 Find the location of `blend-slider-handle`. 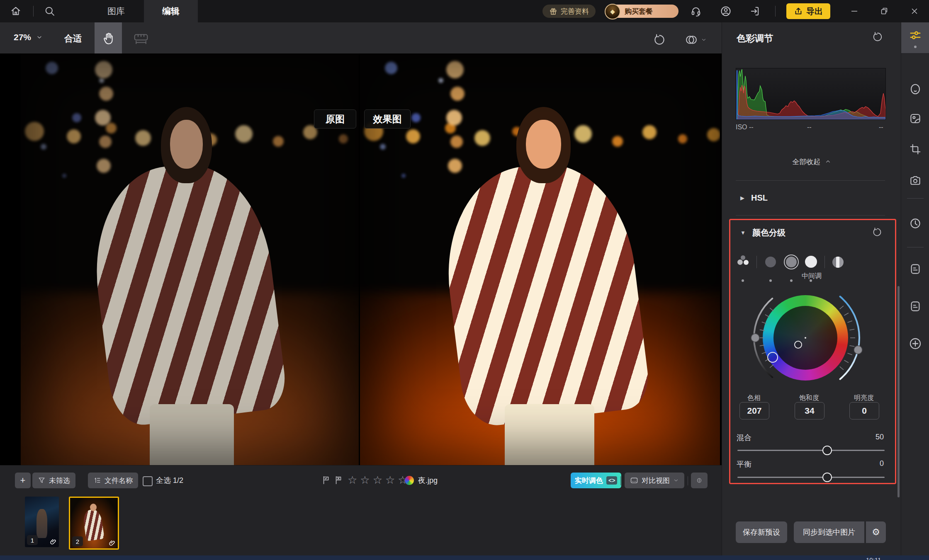

blend-slider-handle is located at coordinates (827, 450).